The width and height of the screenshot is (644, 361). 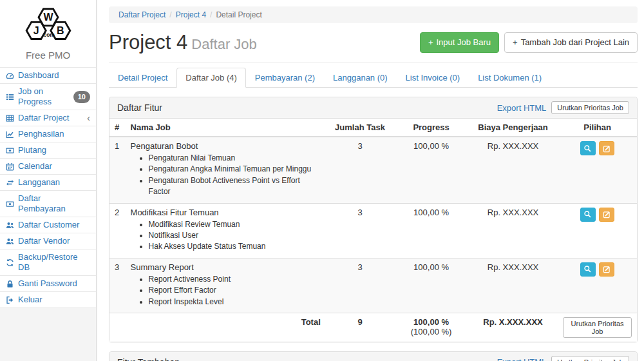 I want to click on table-row: 2 Modifikasi Fitur Temuan Modifikasi Rev…, so click(x=374, y=231).